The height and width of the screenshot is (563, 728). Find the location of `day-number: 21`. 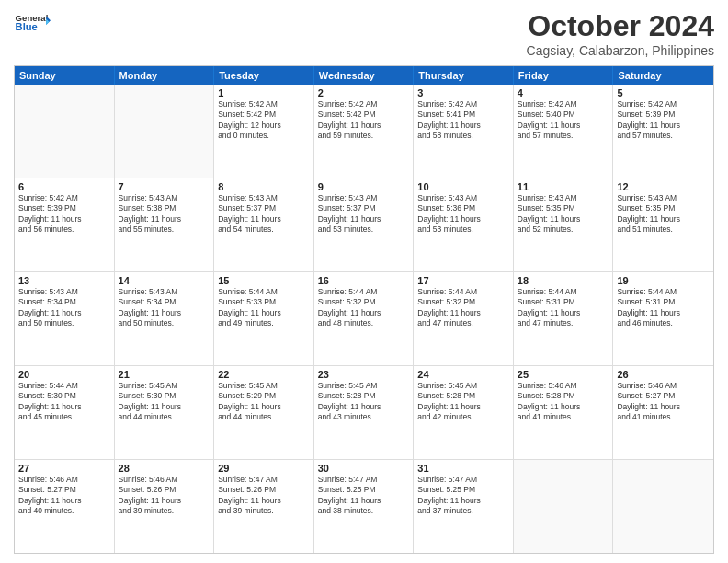

day-number: 21 is located at coordinates (165, 374).